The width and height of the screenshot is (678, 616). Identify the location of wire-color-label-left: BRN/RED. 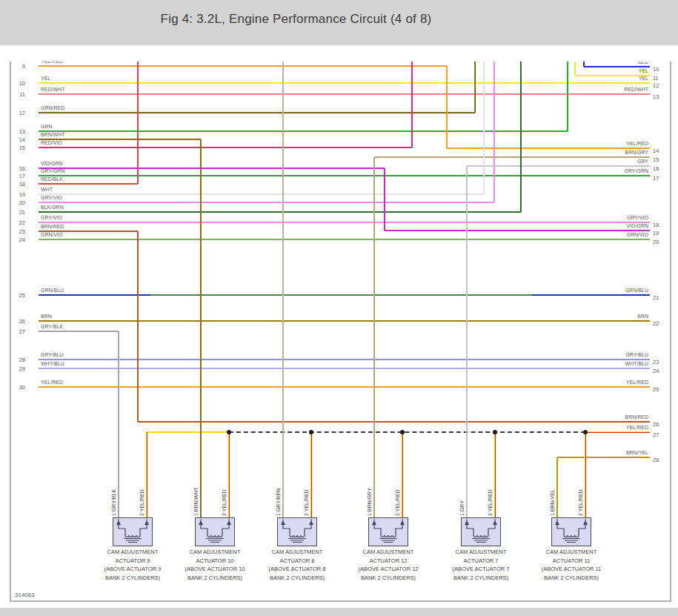
(53, 227).